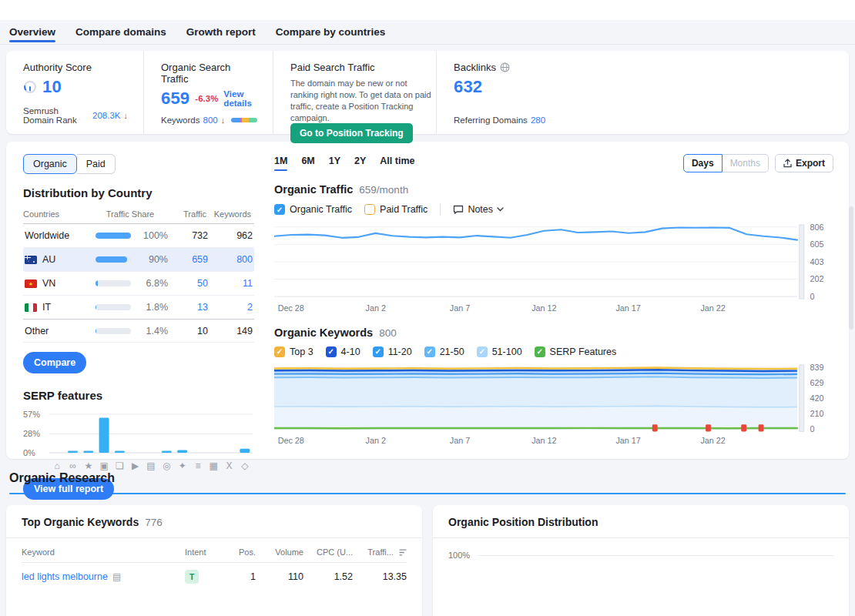 The height and width of the screenshot is (616, 855). Describe the element at coordinates (240, 99) in the screenshot. I see `view-details-link: View details` at that location.